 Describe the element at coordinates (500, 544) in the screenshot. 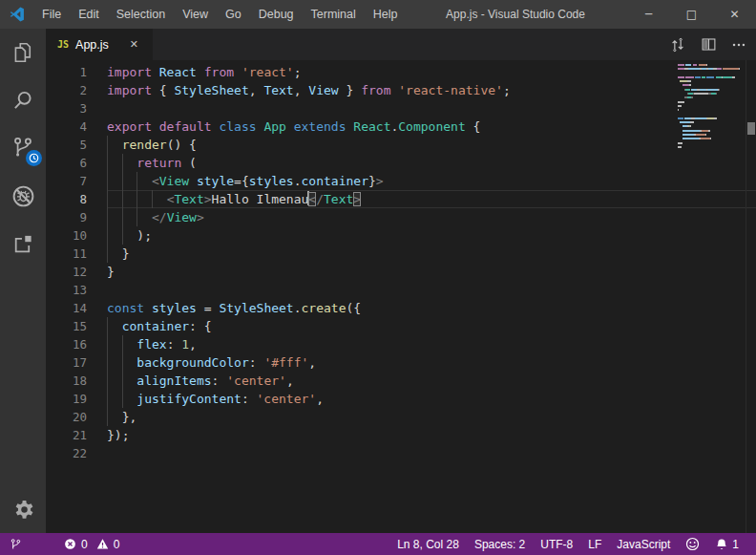

I see `indentation-button: Spaces: 2` at that location.